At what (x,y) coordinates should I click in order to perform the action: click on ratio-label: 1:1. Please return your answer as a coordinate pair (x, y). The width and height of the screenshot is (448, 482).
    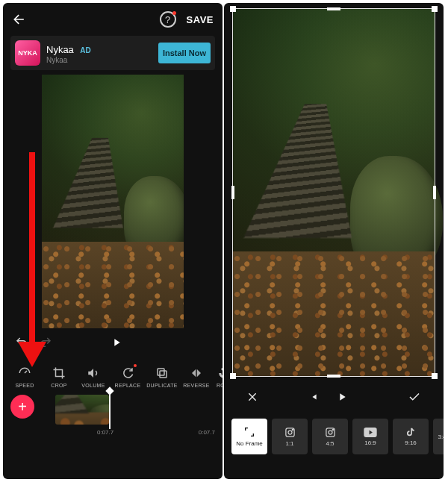
    Looking at the image, I should click on (290, 443).